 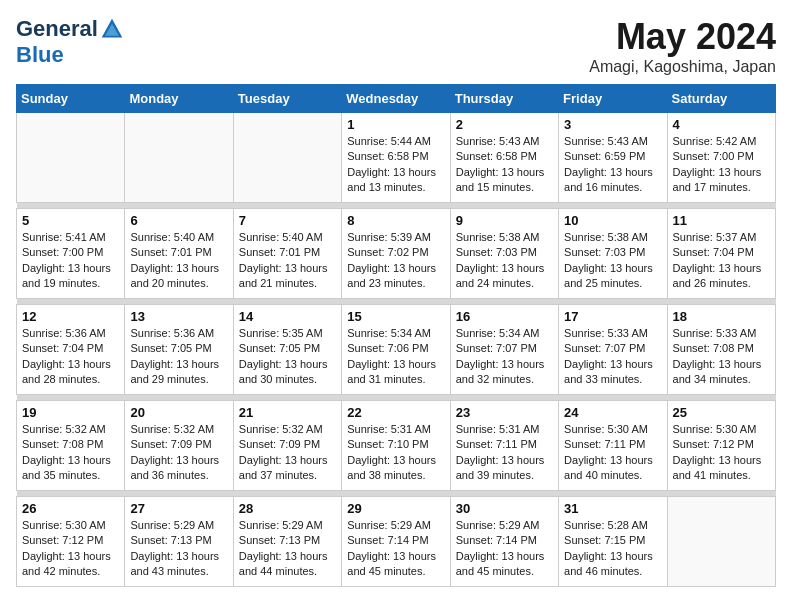 What do you see at coordinates (504, 316) in the screenshot?
I see `day-number: 16` at bounding box center [504, 316].